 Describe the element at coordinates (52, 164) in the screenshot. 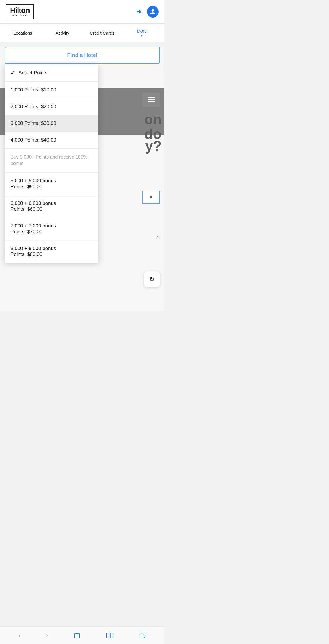

I see `points-dropdown: ✓ Select Points 1,000 Points: $10.00 2,0…` at that location.